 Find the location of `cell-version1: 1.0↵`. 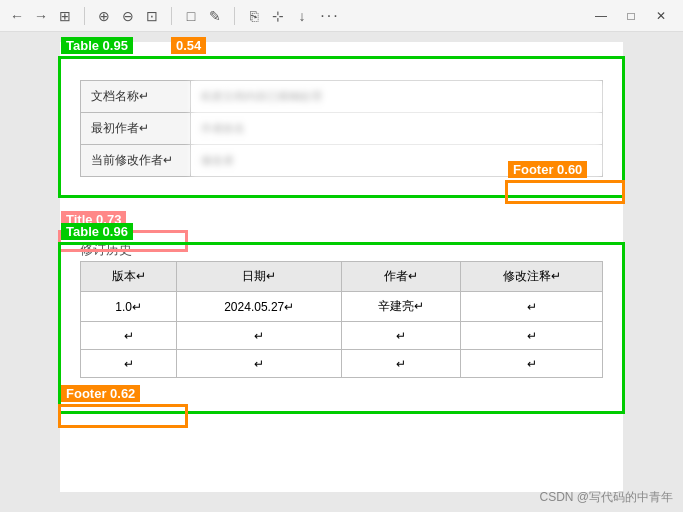

cell-version1: 1.0↵ is located at coordinates (129, 307).